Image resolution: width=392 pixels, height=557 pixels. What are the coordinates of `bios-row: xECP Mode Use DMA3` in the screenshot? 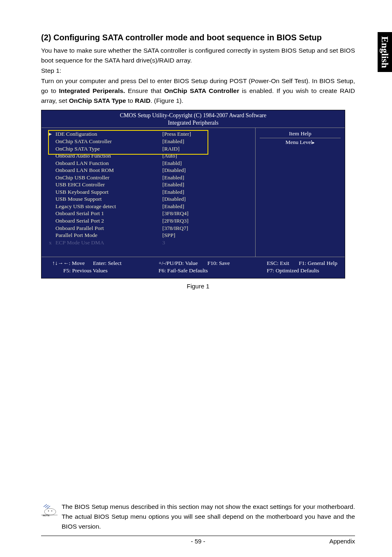 It's located at (150, 243).